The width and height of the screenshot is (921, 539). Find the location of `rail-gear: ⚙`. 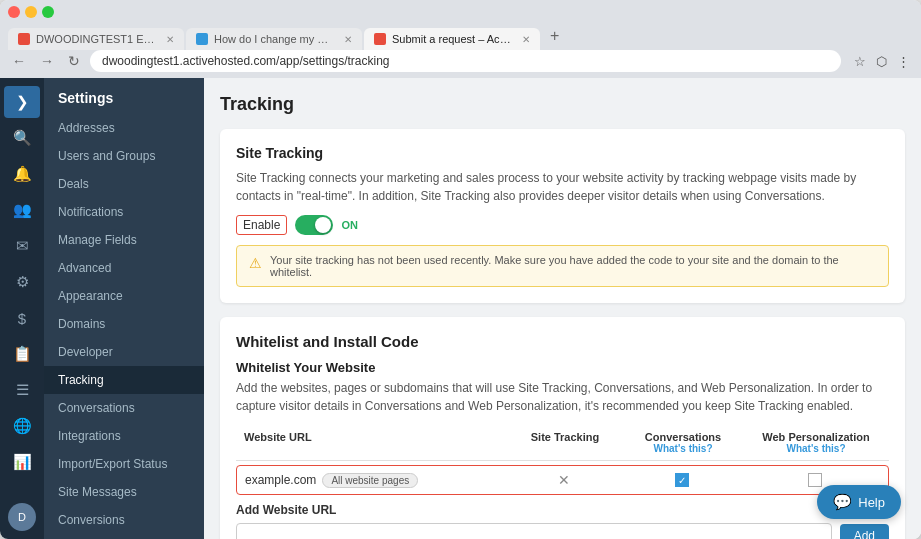

rail-gear: ⚙ is located at coordinates (22, 282).